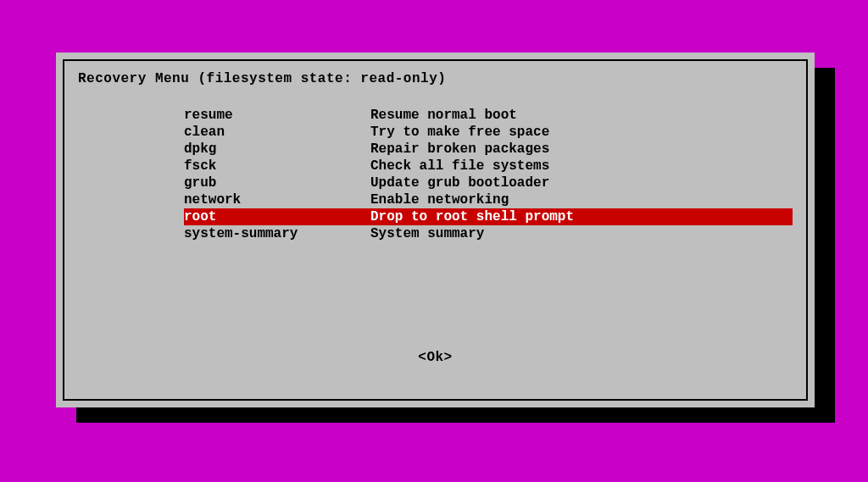 The height and width of the screenshot is (482, 868). What do you see at coordinates (439, 200) in the screenshot?
I see `menu-item-desc: Enable networking` at bounding box center [439, 200].